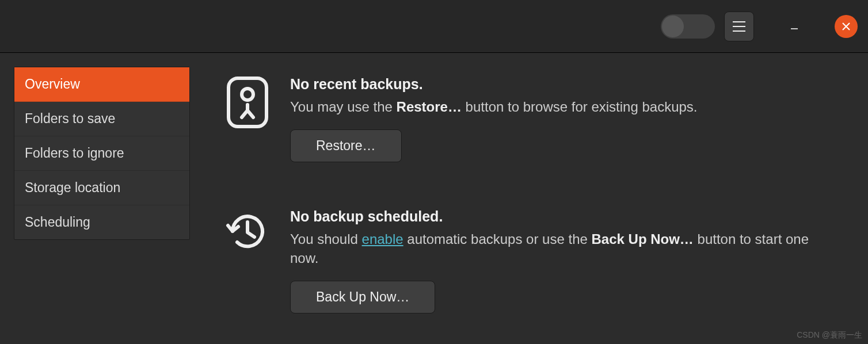  Describe the element at coordinates (346, 146) in the screenshot. I see `restore-button: Restore…` at that location.